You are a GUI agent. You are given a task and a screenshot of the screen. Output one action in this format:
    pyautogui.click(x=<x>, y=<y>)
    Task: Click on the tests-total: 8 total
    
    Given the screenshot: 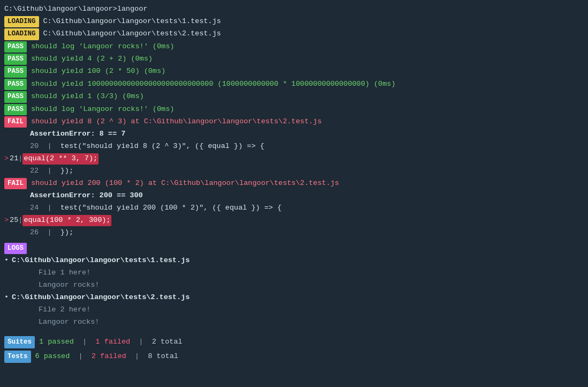 What is the action you would take?
    pyautogui.click(x=163, y=357)
    